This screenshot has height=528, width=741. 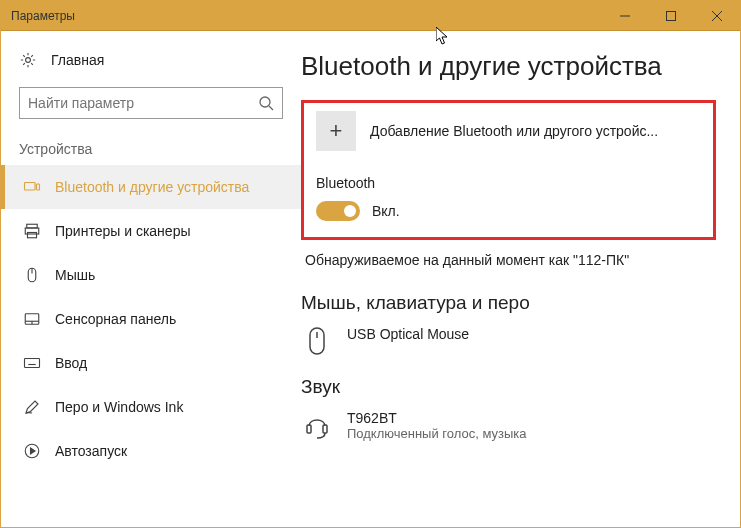 What do you see at coordinates (508, 303) in the screenshot?
I see `group-mouse-heading: Мышь, клавиатура и перо` at bounding box center [508, 303].